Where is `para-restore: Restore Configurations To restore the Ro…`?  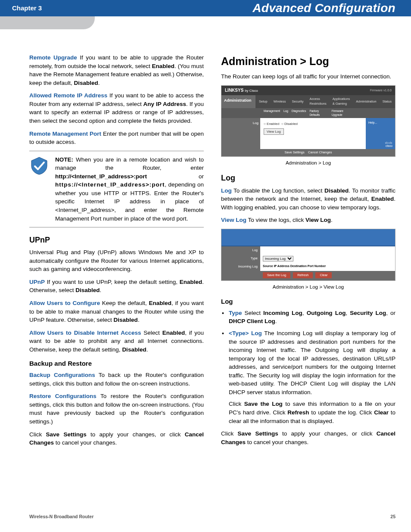
para-restore: Restore Configurations To restore the Ro… is located at coordinates (116, 409).